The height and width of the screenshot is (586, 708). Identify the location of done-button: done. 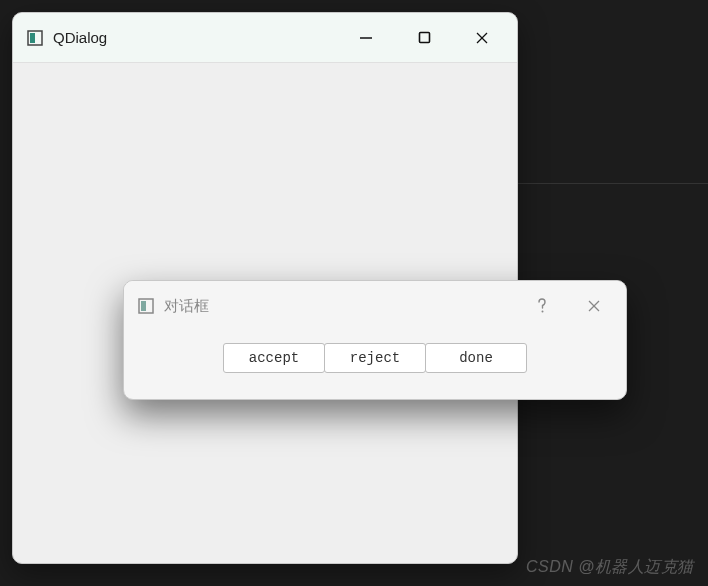
(476, 358).